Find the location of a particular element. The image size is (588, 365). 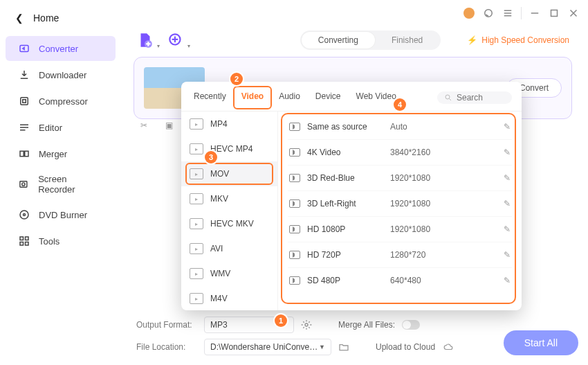

sidebar-label: Converter is located at coordinates (58, 48).